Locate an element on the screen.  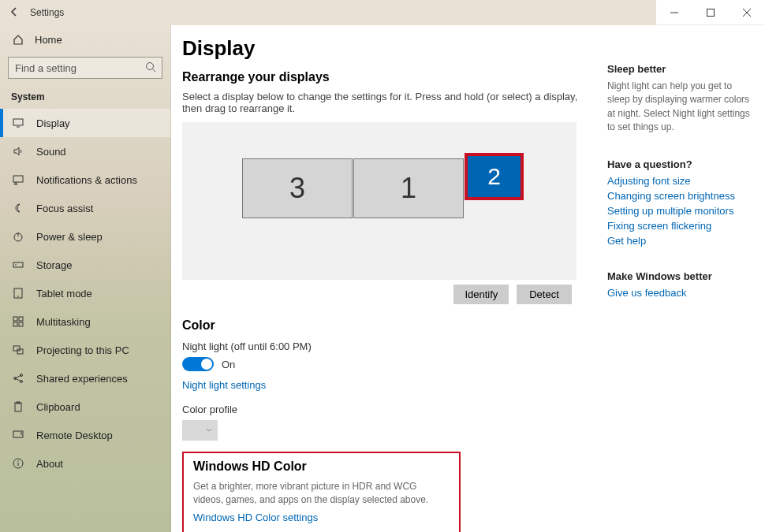
sound-icon is located at coordinates (18, 151).